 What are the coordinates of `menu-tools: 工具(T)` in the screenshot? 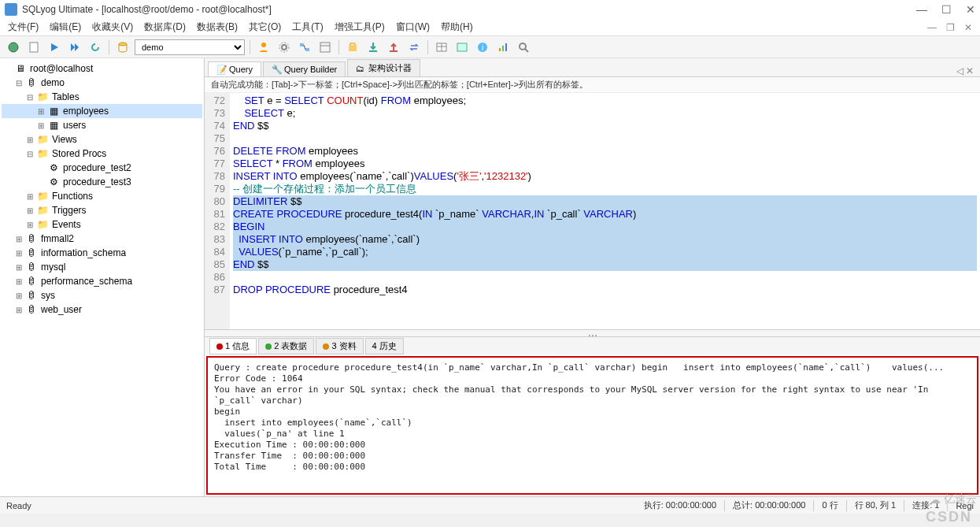 It's located at (307, 27).